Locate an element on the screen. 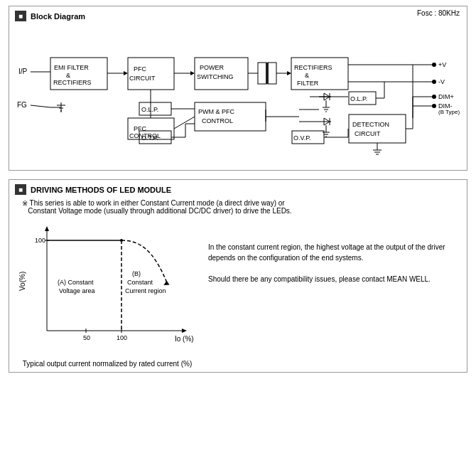 The image size is (476, 453). svg-text: FG is located at coordinates (22, 105).